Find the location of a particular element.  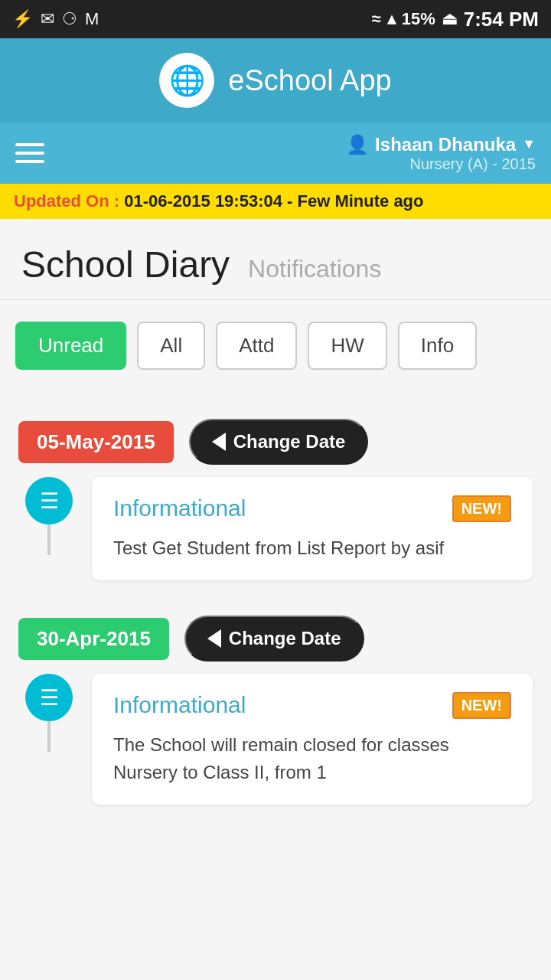

list-icon-1: ☰ is located at coordinates (49, 501).